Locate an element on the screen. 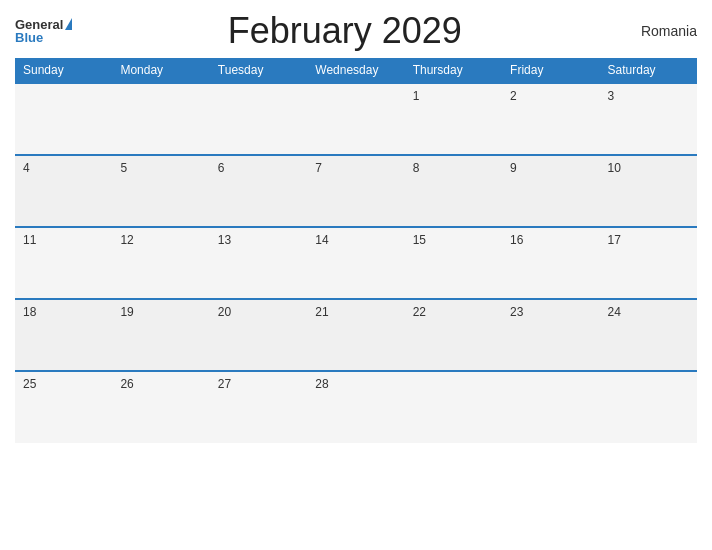 The image size is (712, 550). calendar-cell: 1 is located at coordinates (454, 119).